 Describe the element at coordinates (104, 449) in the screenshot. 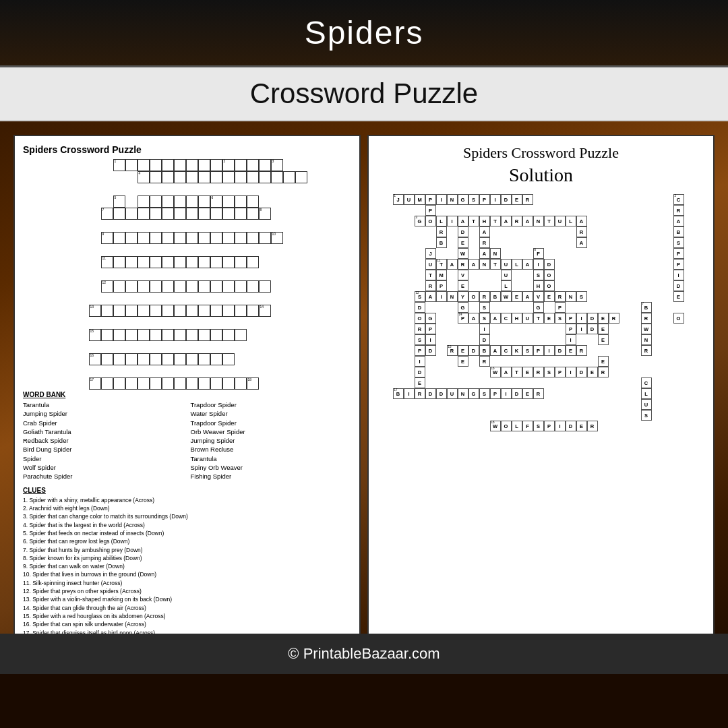

I see `word-bank-item: Bird Dung Spider` at that location.